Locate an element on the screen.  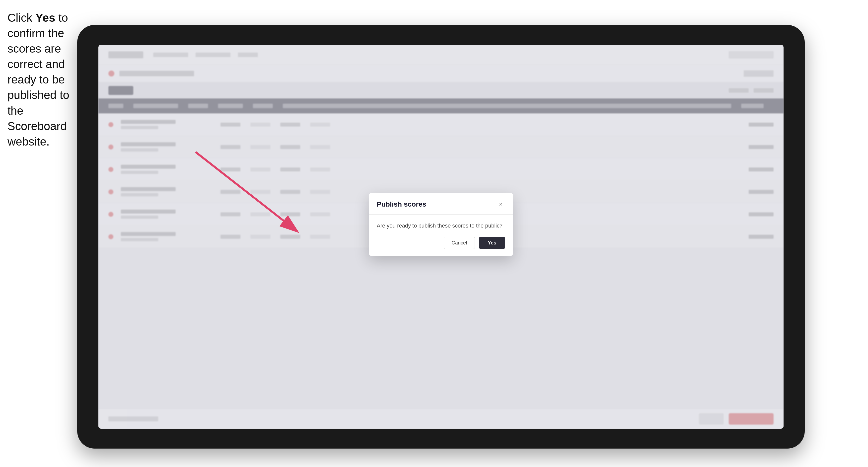
modal-body: Are you ready to publish these scores to… is located at coordinates (441, 226).